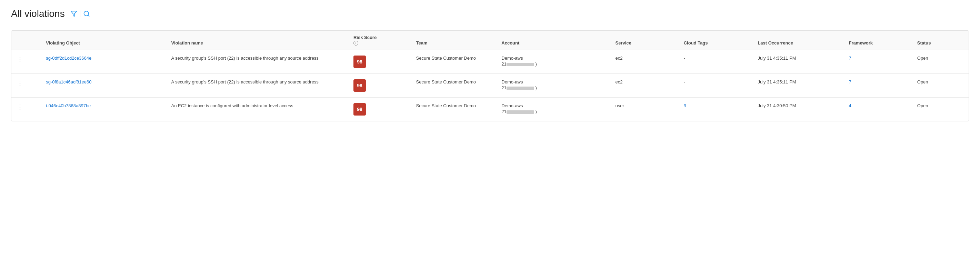  I want to click on col-header-account: Account, so click(553, 40).